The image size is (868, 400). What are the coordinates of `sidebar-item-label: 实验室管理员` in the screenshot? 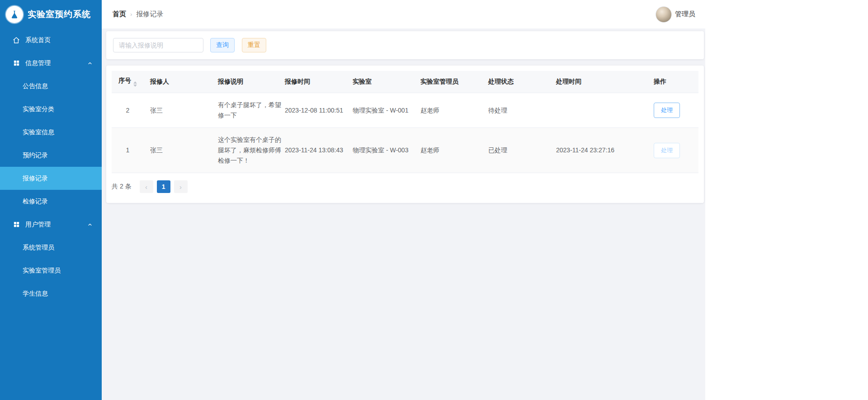 It's located at (42, 271).